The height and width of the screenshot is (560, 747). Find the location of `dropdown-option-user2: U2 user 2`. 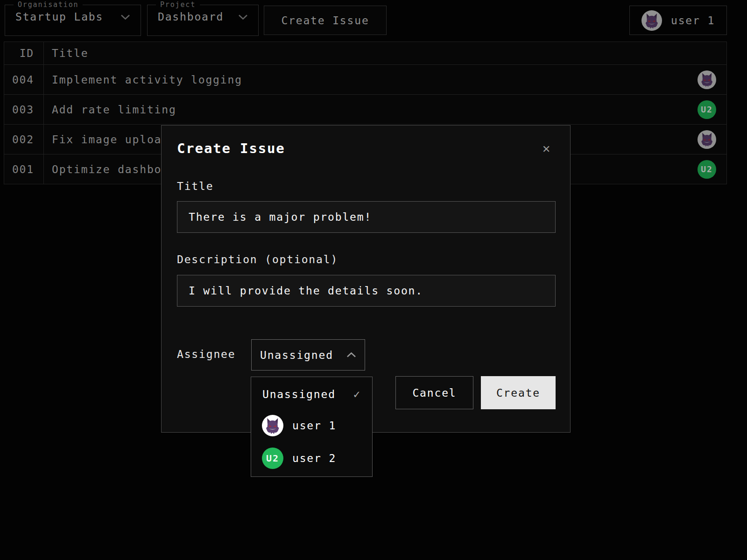

dropdown-option-user2: U2 user 2 is located at coordinates (312, 458).